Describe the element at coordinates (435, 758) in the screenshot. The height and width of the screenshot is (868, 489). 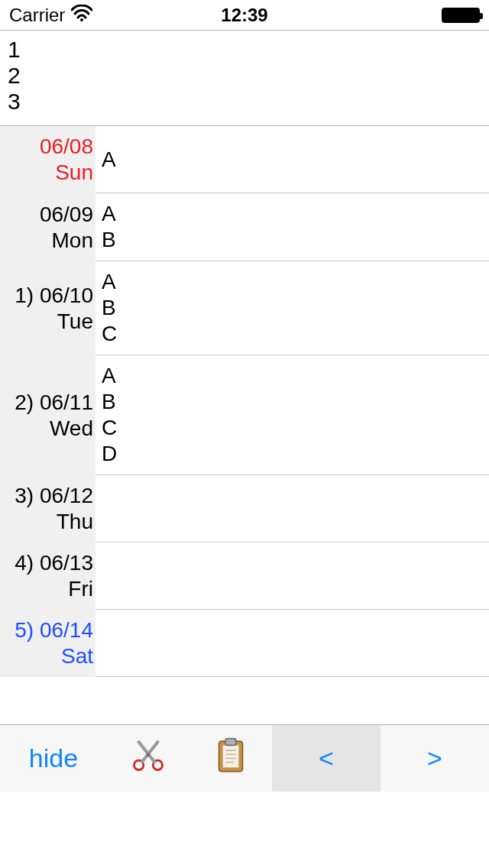
I see `next-button: >` at that location.